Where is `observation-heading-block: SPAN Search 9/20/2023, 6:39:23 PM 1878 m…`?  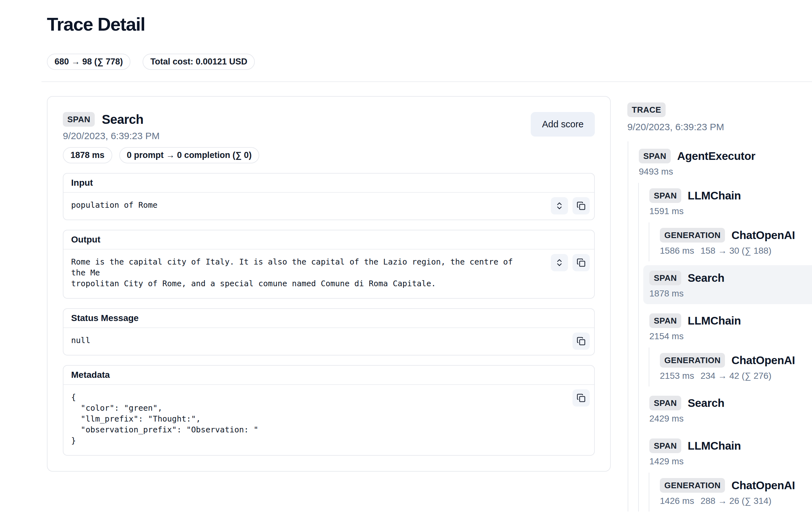
observation-heading-block: SPAN Search 9/20/2023, 6:39:23 PM 1878 m… is located at coordinates (161, 138).